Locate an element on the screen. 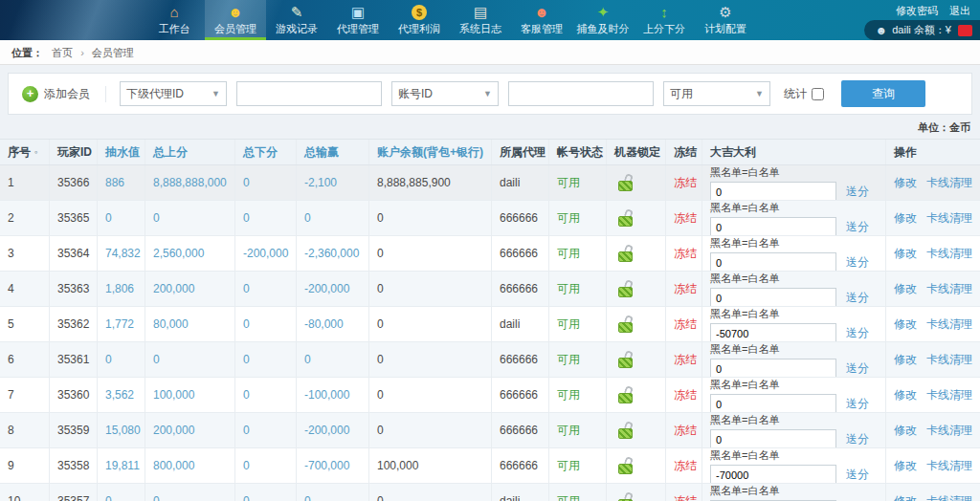  column-header: 总输赢 is located at coordinates (333, 152).